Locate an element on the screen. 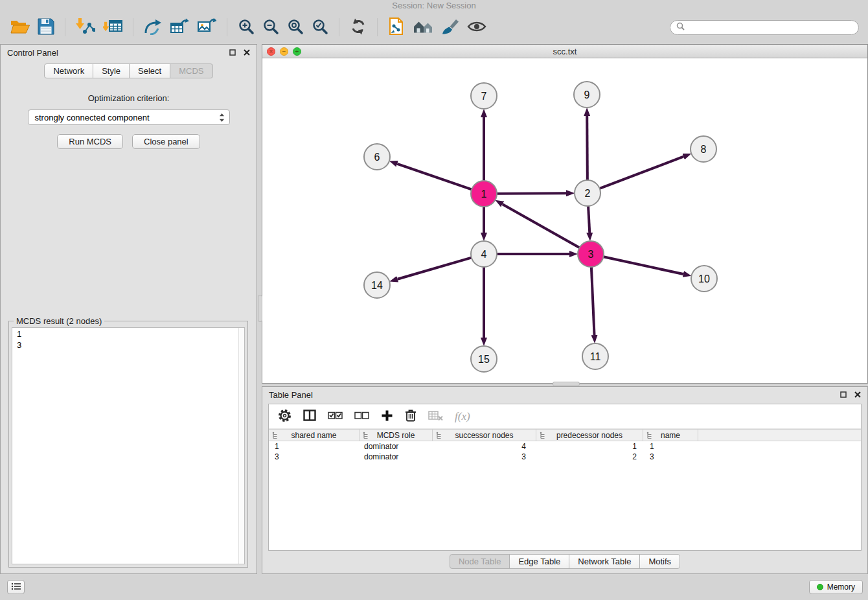 The width and height of the screenshot is (868, 600). clone-network-button is located at coordinates (396, 27).